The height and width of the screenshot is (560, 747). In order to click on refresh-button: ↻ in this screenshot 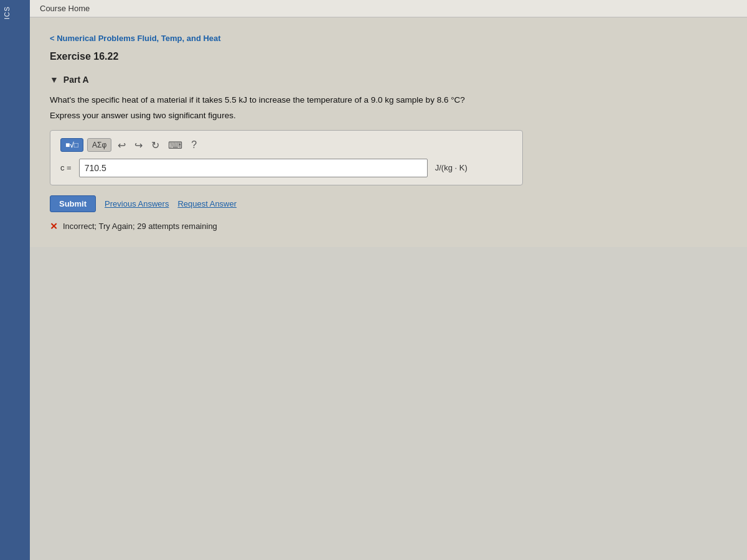, I will do `click(156, 146)`.